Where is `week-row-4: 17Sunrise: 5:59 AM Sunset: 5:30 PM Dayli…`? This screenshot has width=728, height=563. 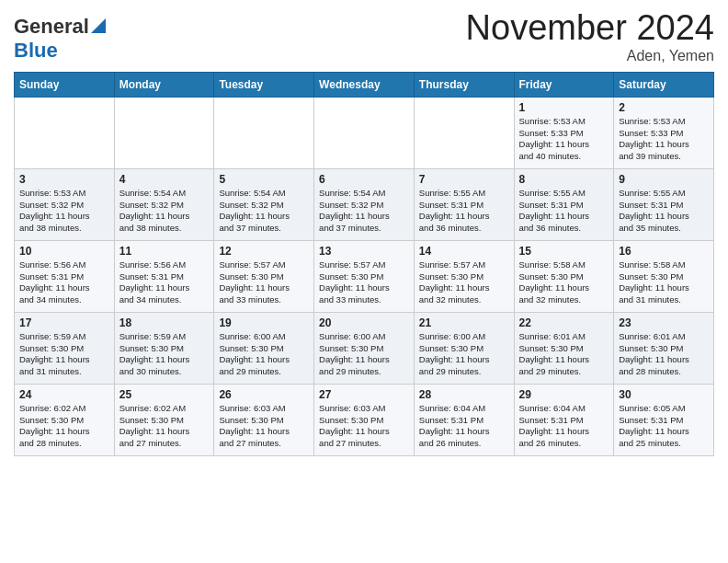
week-row-4: 17Sunrise: 5:59 AM Sunset: 5:30 PM Dayli… is located at coordinates (364, 348).